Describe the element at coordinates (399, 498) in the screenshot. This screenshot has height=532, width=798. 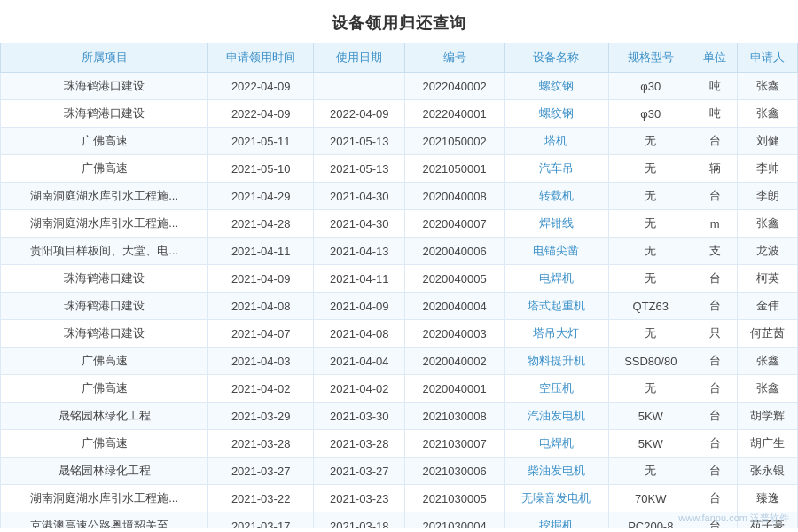
I see `table-row: 湖南洞庭湖水库引水工程施...2021-03-222021-03-2320210…` at that location.